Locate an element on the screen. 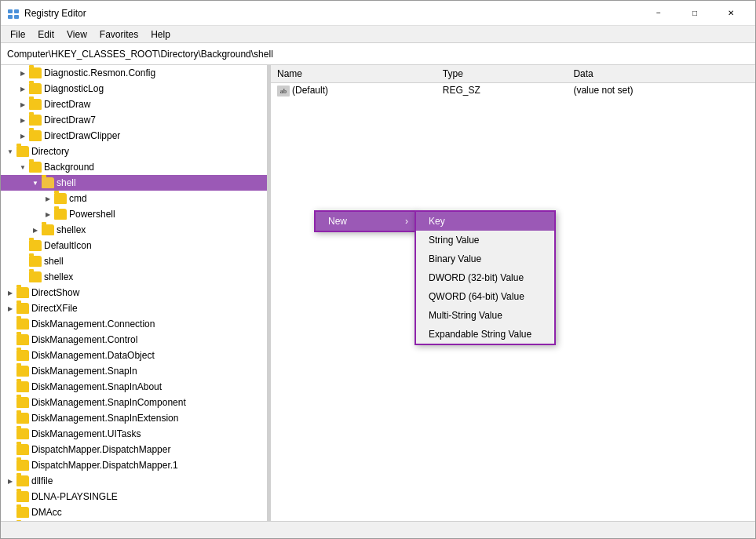  context-menu-overlay: New › KeyString ValueBinary ValueDWORD (… is located at coordinates (365, 221).